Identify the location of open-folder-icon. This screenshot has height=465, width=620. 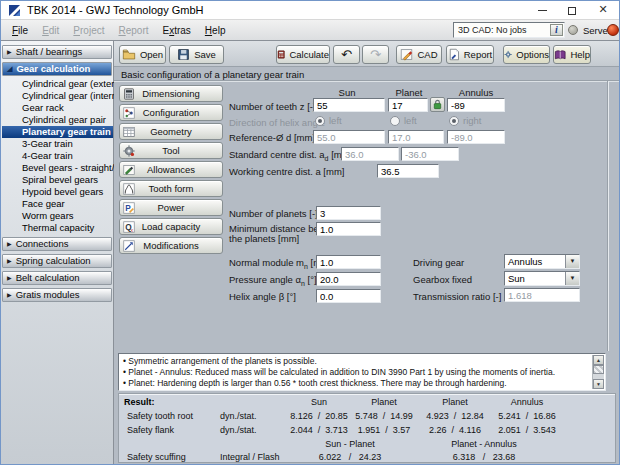
(129, 54).